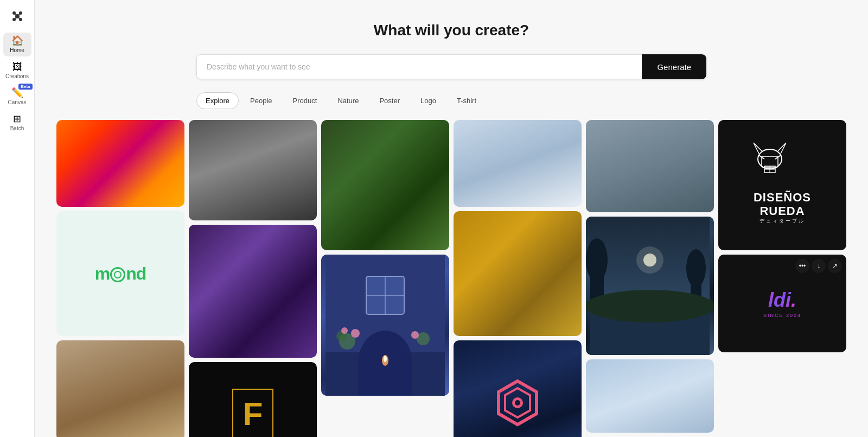  I want to click on gallery-image-ldi: ••• ↓ ↗ ldi. SINCE 2004, so click(782, 303).